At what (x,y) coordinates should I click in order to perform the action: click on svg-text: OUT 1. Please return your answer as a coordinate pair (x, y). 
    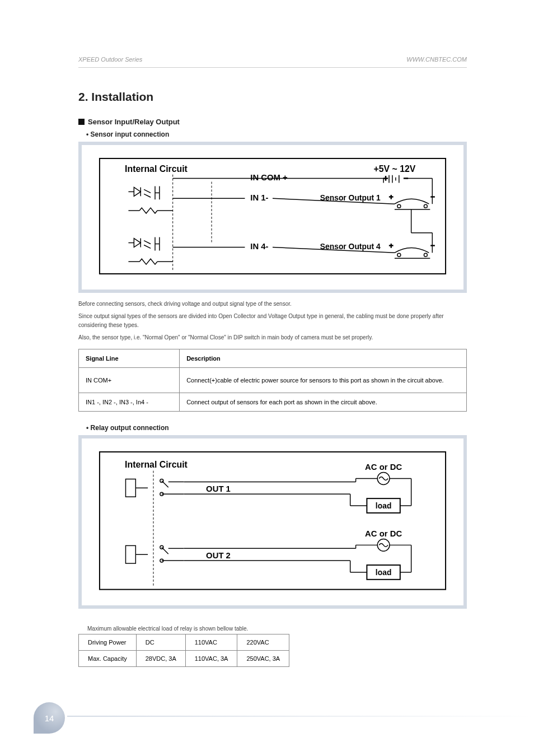
    Looking at the image, I should click on (218, 489).